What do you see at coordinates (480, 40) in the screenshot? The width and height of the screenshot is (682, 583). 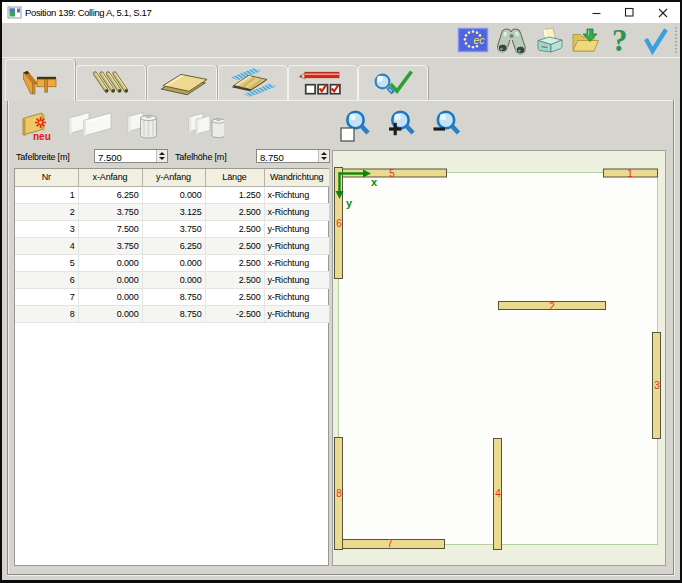 I see `svg-text: ec` at bounding box center [480, 40].